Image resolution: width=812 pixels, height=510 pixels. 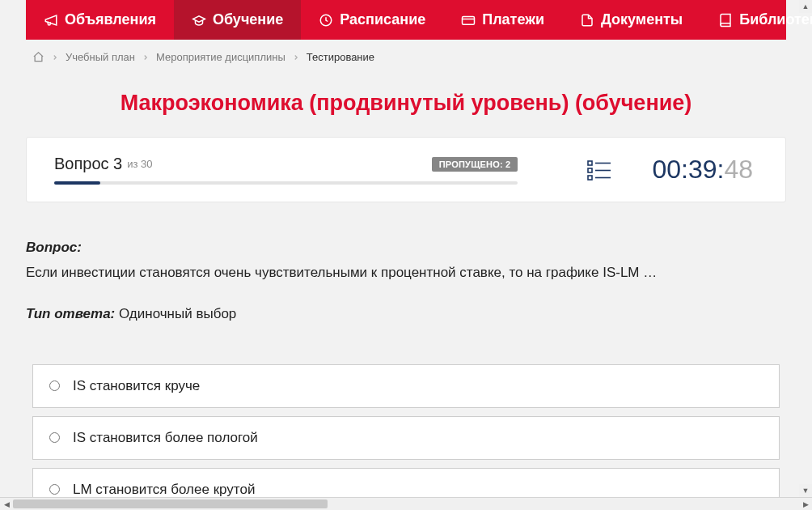 I want to click on answer-type-value: Одиночный выбор, so click(x=178, y=314).